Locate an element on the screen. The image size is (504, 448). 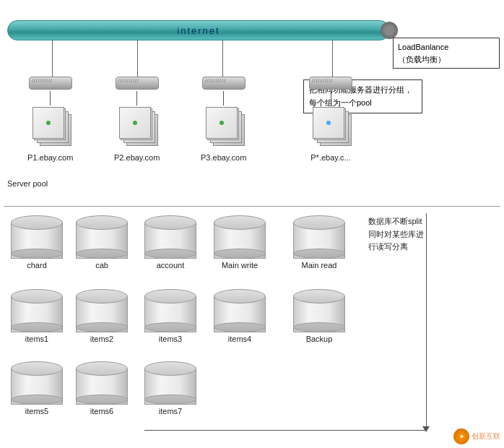
db-label-chard: chard is located at coordinates (37, 265).